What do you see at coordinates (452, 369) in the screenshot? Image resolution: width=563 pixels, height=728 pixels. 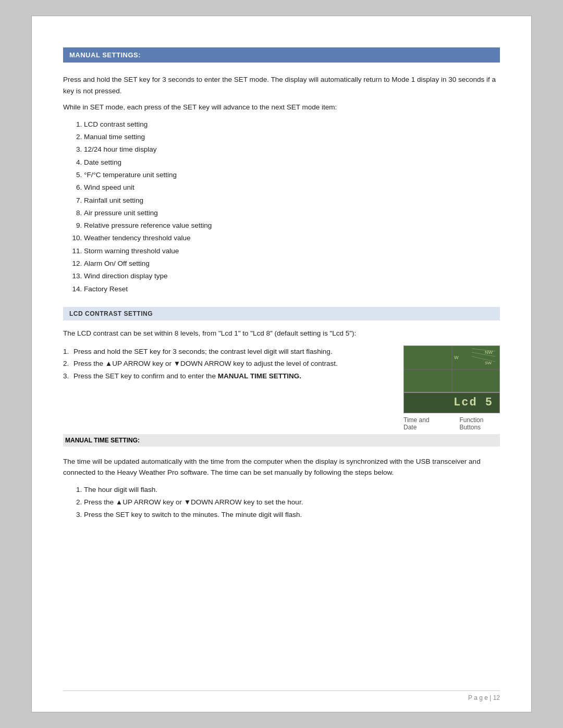 I see `lcd-grid-svg: NW W SW` at bounding box center [452, 369].